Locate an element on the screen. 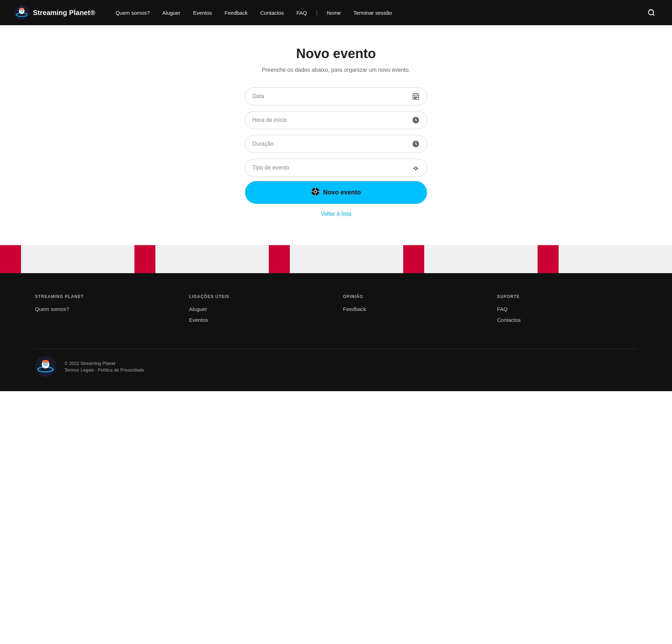  calendar-icon is located at coordinates (416, 96).